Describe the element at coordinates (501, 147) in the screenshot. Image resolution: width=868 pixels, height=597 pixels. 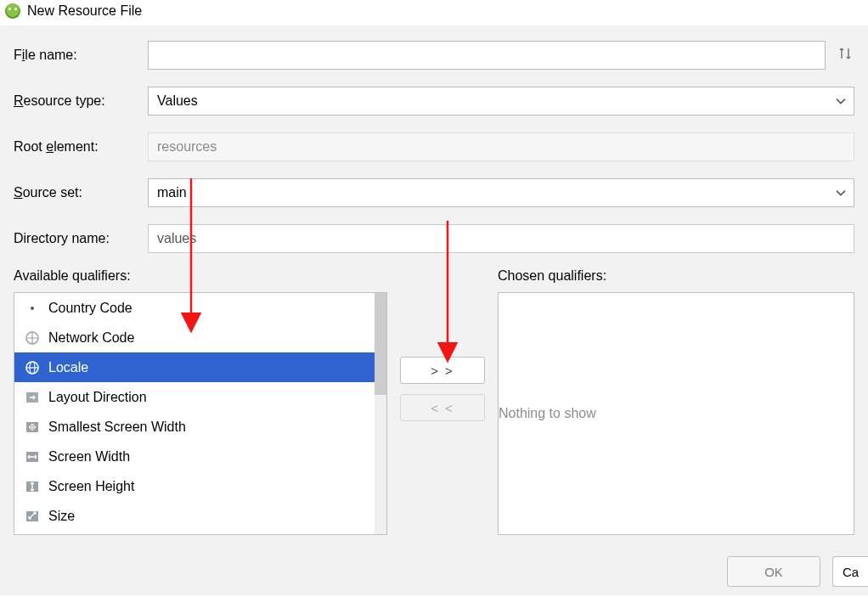
I see `root-element-input` at that location.